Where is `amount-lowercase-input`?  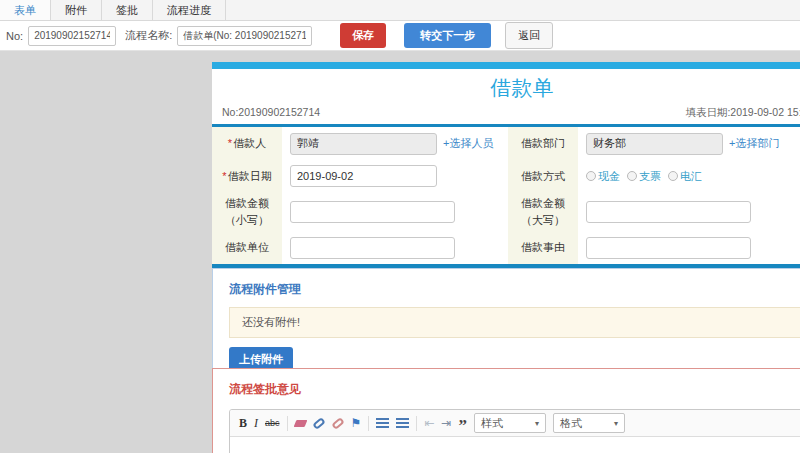
amount-lowercase-input is located at coordinates (372, 212).